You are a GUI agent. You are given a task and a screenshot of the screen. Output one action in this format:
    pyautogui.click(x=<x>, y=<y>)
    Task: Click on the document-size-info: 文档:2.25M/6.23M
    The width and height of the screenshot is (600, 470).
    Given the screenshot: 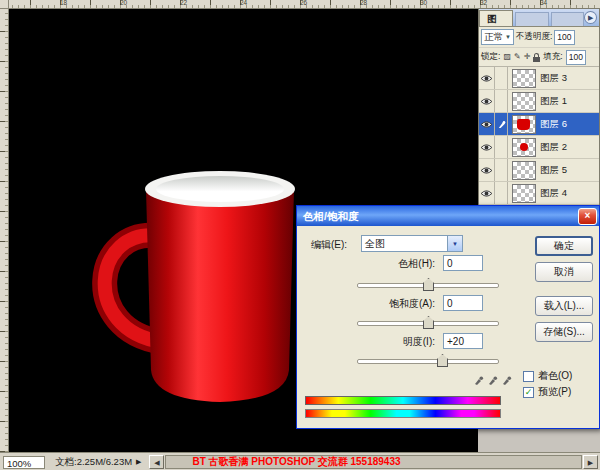 What is the action you would take?
    pyautogui.click(x=94, y=462)
    